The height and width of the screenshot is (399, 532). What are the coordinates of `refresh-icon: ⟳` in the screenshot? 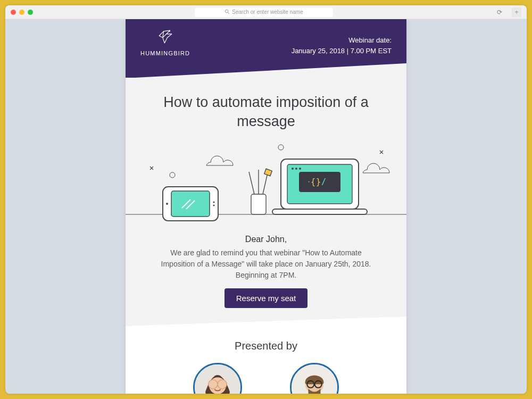 It's located at (500, 12).